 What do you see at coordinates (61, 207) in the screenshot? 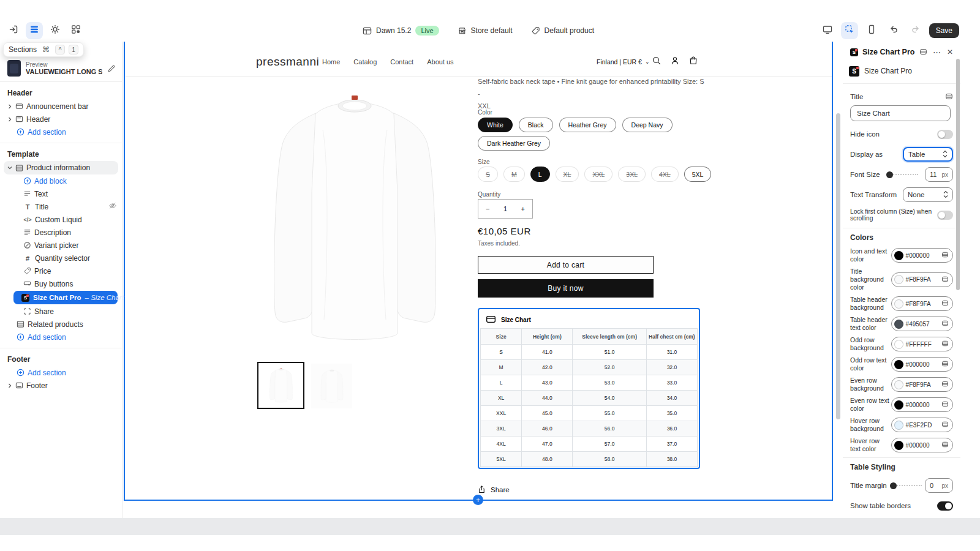
I see `block-item-title: T Title` at bounding box center [61, 207].